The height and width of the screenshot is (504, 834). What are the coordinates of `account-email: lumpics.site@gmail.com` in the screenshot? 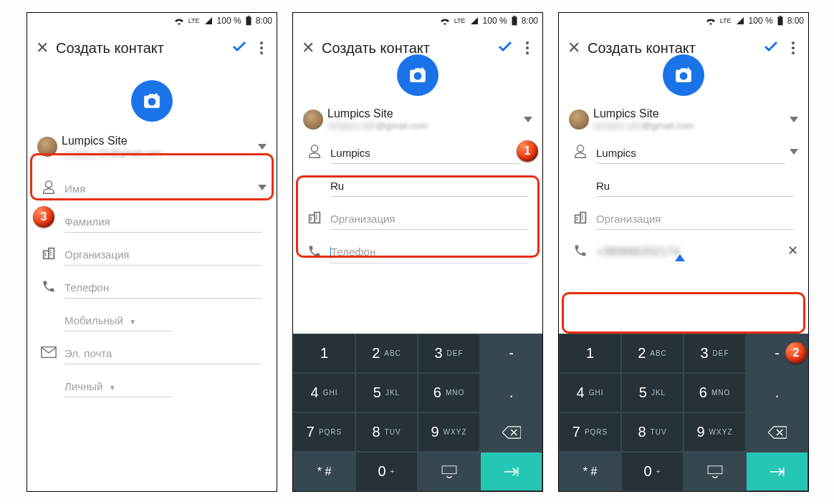 It's located at (423, 126).